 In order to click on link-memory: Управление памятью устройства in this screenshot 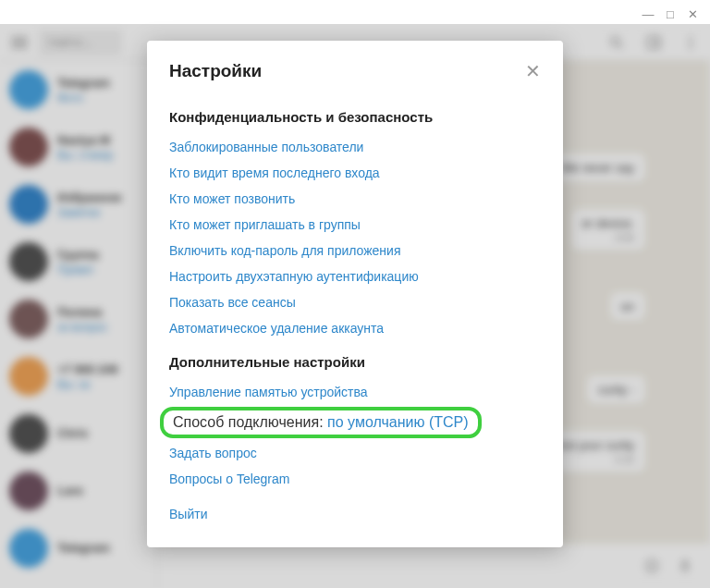, I will do `click(355, 392)`.